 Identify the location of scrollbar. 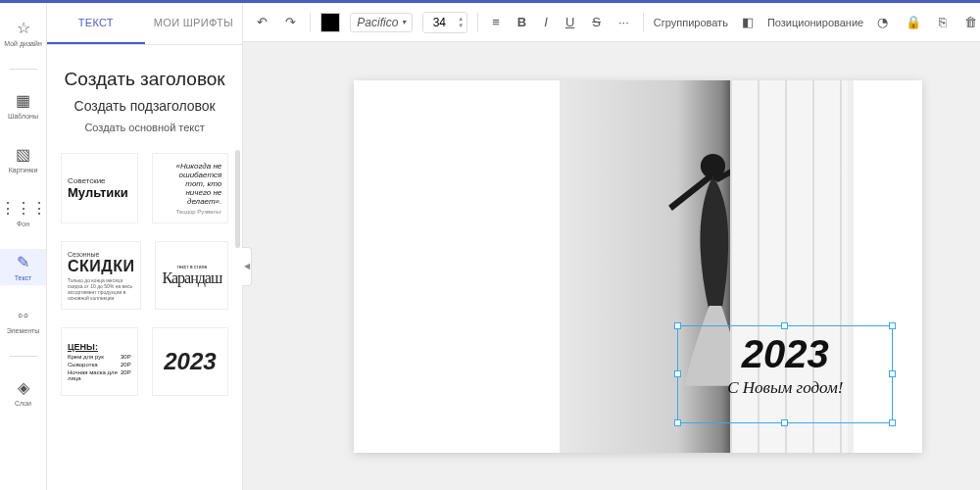
(237, 199).